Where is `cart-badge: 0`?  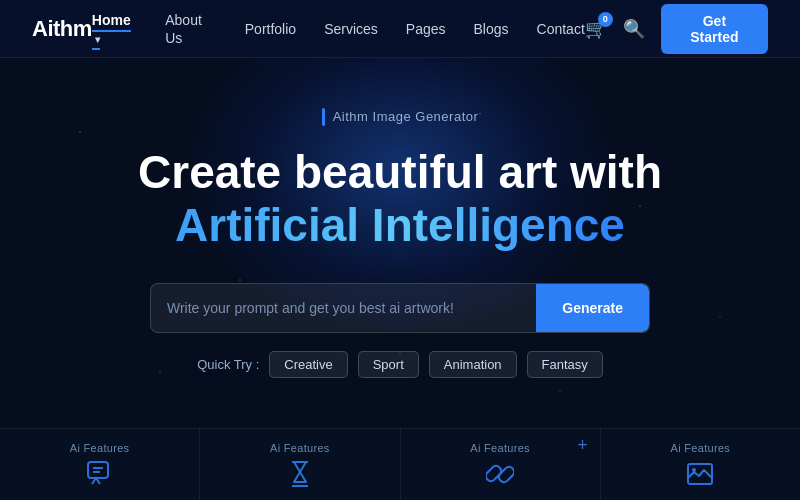 cart-badge: 0 is located at coordinates (606, 20).